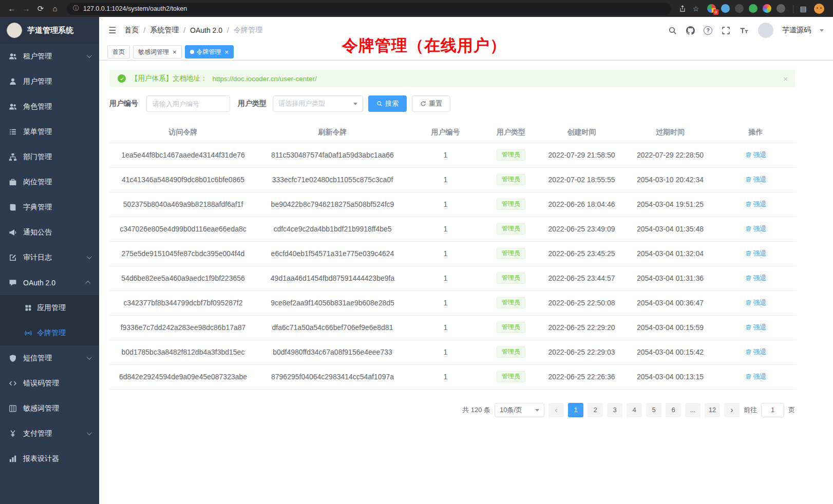 This screenshot has width=833, height=504. What do you see at coordinates (154, 52) in the screenshot?
I see `tab-label: 敏感词管理` at bounding box center [154, 52].